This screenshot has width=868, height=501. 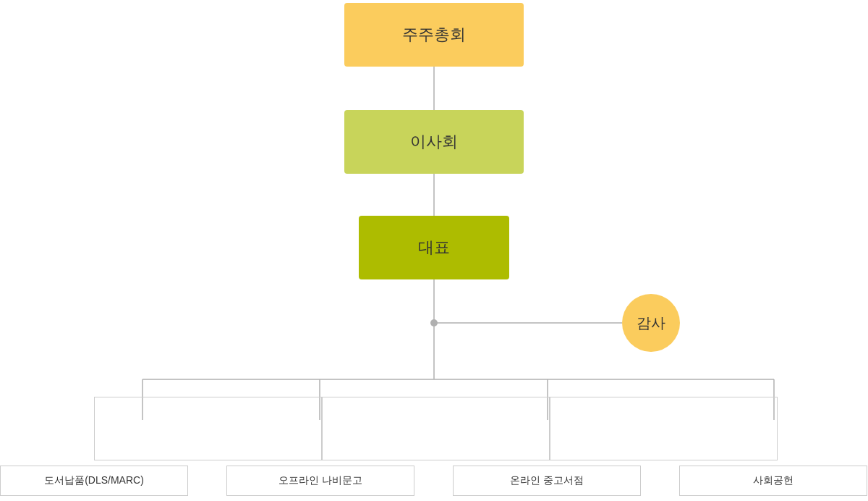 I want to click on board-box: 이사회, so click(x=434, y=142).